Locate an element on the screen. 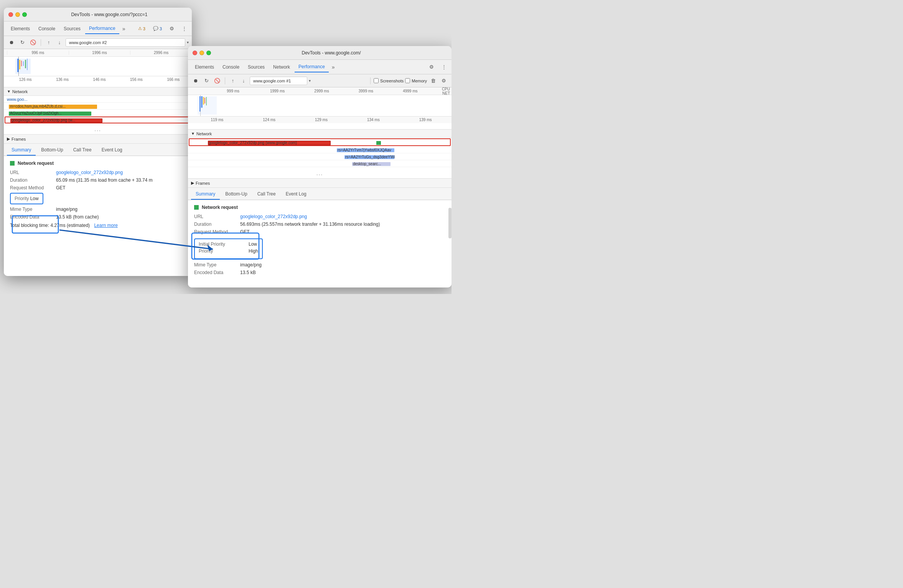 The image size is (903, 588). tab-console-2: Console is located at coordinates (231, 67).